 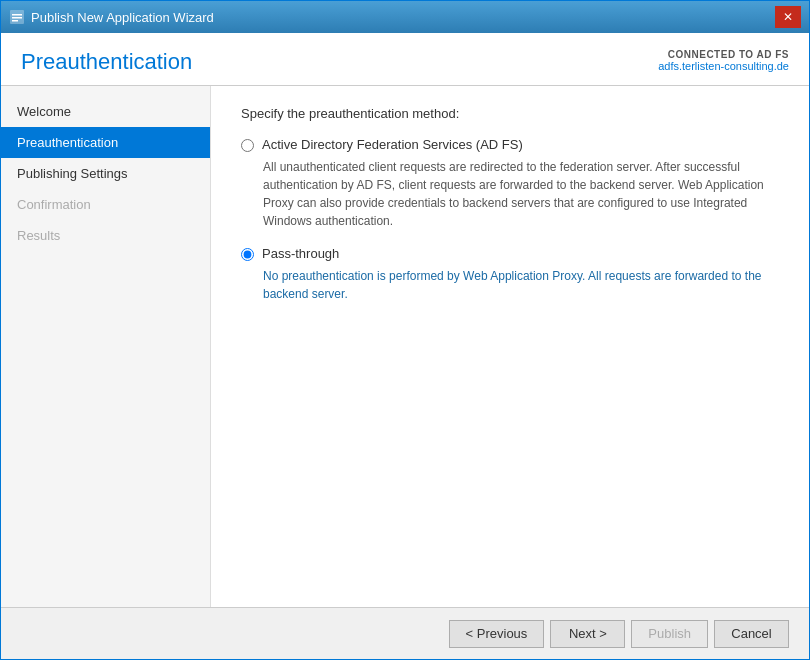 What do you see at coordinates (724, 54) in the screenshot?
I see `connected-label: CONNECTED TO AD FS` at bounding box center [724, 54].